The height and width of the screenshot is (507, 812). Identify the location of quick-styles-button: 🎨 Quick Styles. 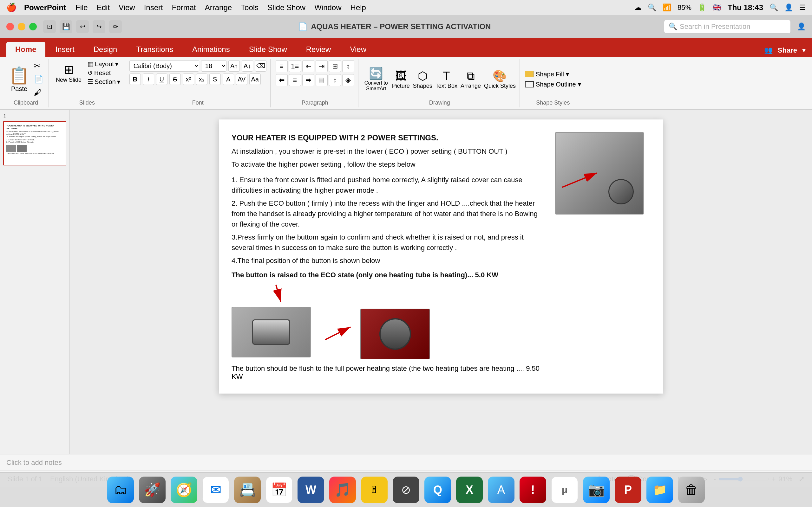
(500, 79).